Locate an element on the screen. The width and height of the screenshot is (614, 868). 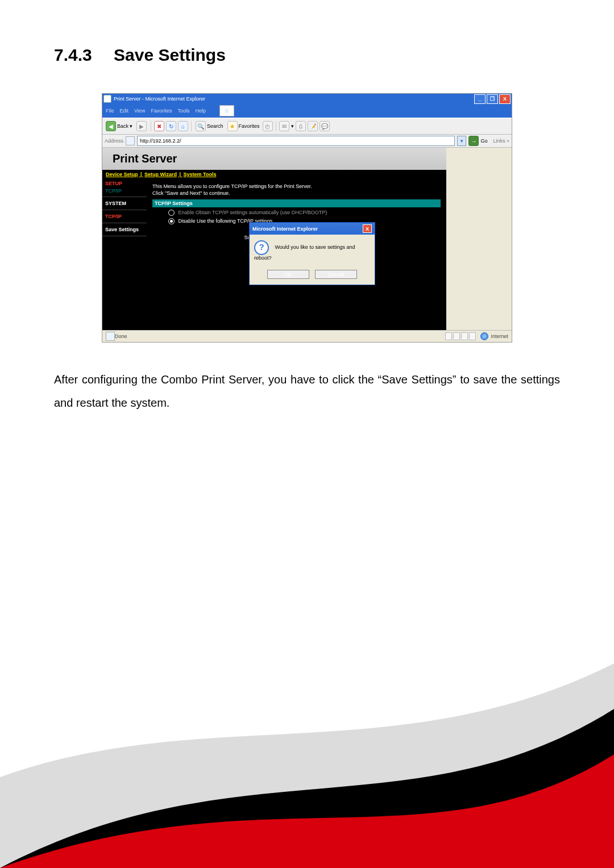
radio-enable-icon is located at coordinates (172, 212).